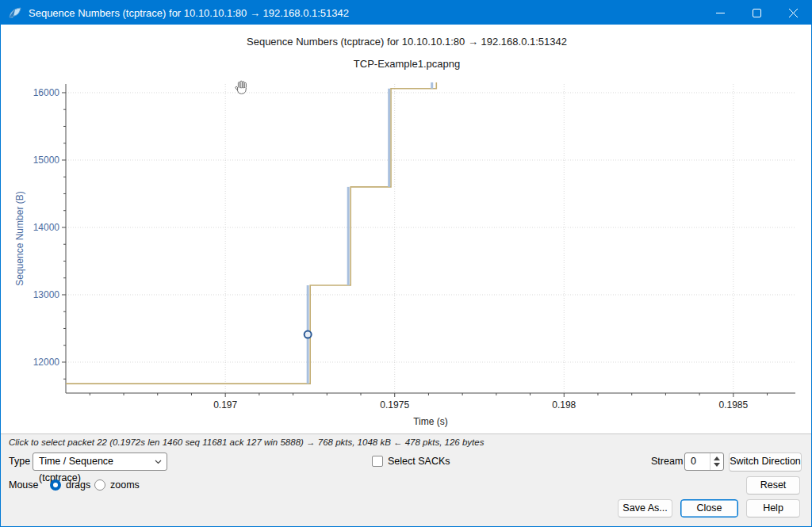 Image resolution: width=812 pixels, height=527 pixels. Describe the element at coordinates (564, 405) in the screenshot. I see `x-tick-label: 0.198` at that location.